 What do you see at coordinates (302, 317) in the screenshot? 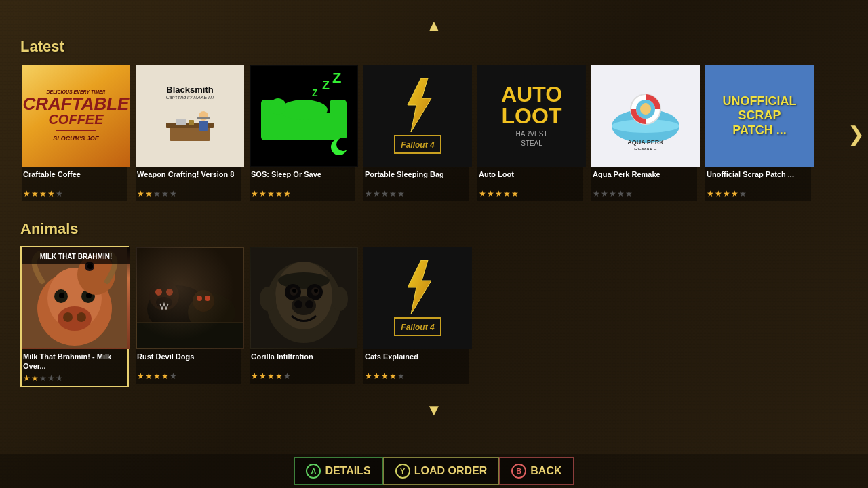
I see `mod-card-gorilla-infiltration: Gorilla Infiltration ★ ★ ★ ★ ★` at bounding box center [302, 317].